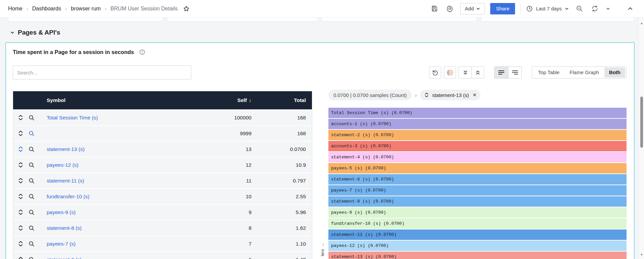 Image resolution: width=644 pixels, height=259 pixels. I want to click on table-row: payees-9 (s)95.96, so click(163, 212).